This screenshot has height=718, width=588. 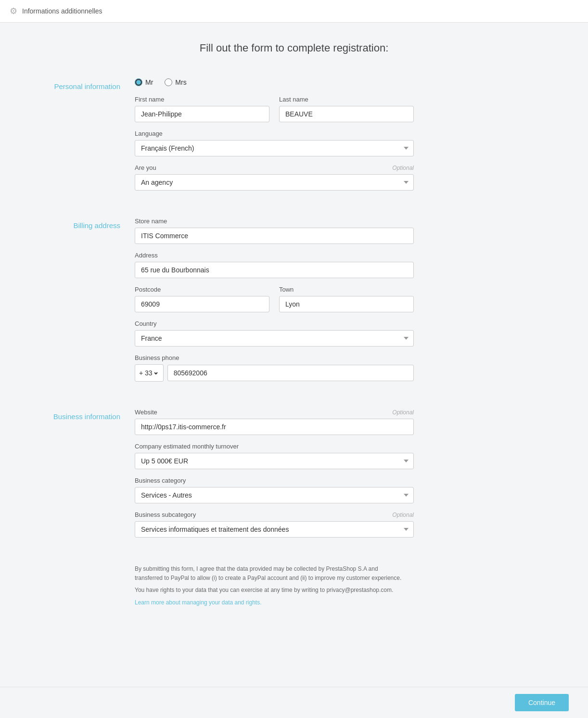 What do you see at coordinates (294, 703) in the screenshot?
I see `footer-bar: Continue` at bounding box center [294, 703].